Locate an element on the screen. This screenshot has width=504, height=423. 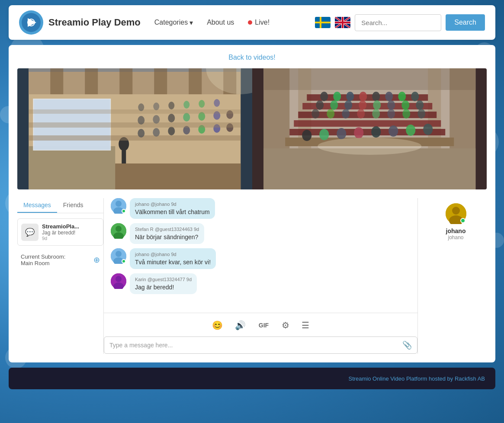
live-button: Live! is located at coordinates (259, 22).